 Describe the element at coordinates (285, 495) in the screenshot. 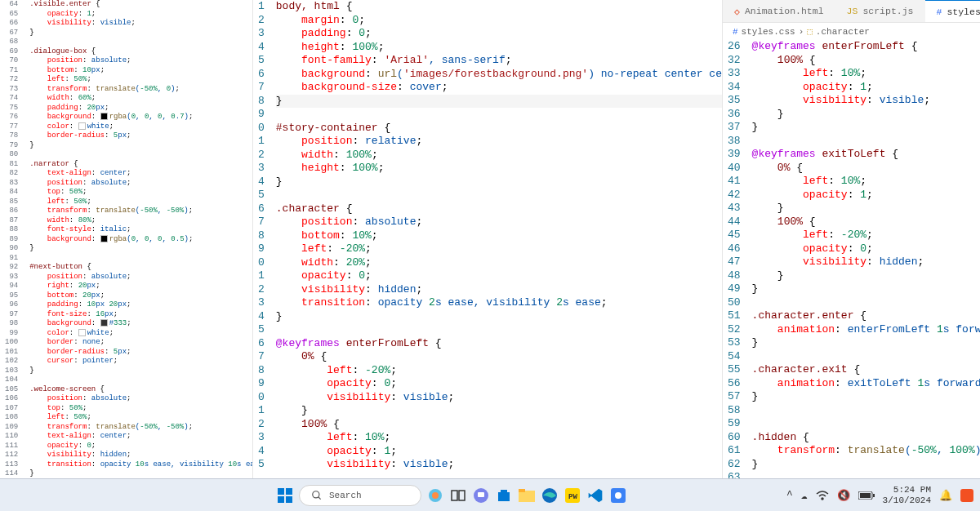

I see `start-button` at that location.